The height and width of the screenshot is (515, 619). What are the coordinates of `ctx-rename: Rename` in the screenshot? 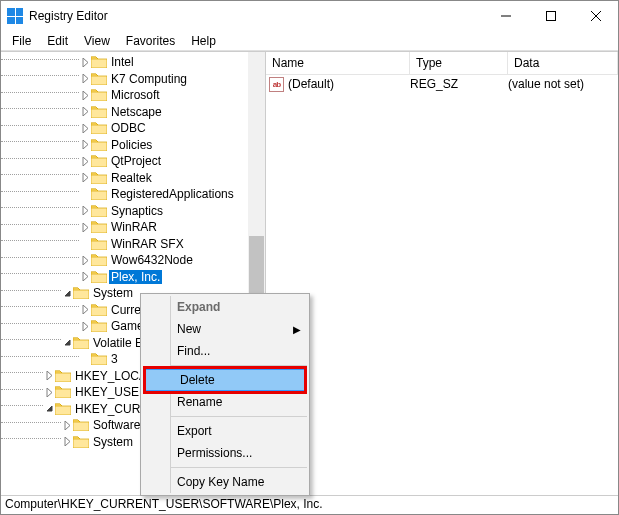 It's located at (239, 402).